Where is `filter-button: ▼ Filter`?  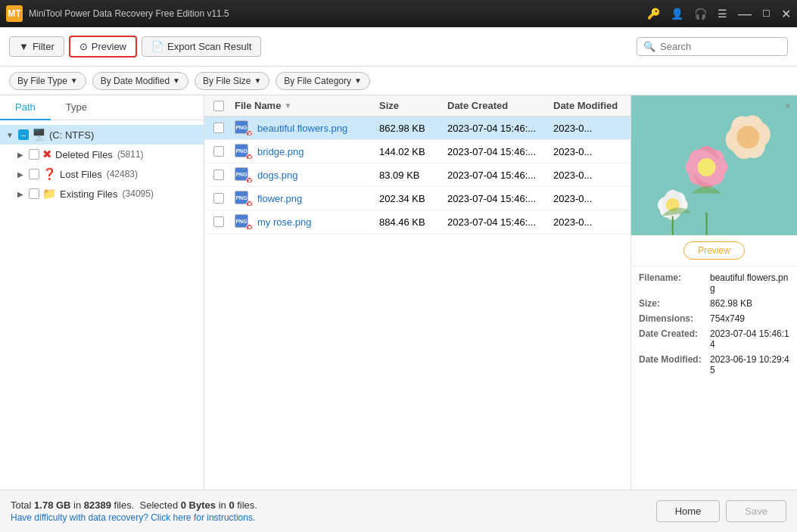 filter-button: ▼ Filter is located at coordinates (36, 47).